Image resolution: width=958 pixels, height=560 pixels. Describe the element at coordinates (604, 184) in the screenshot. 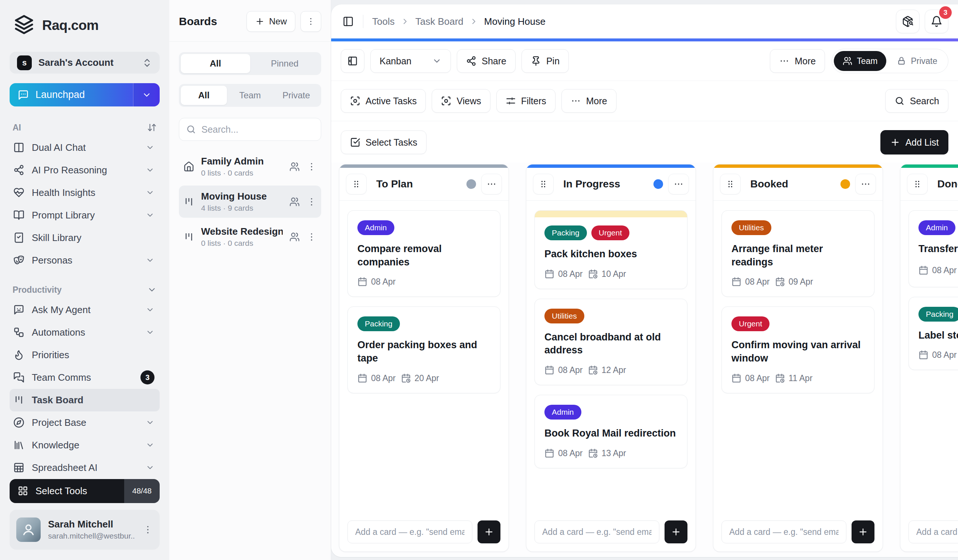

I see `column-title: In Progress` at that location.